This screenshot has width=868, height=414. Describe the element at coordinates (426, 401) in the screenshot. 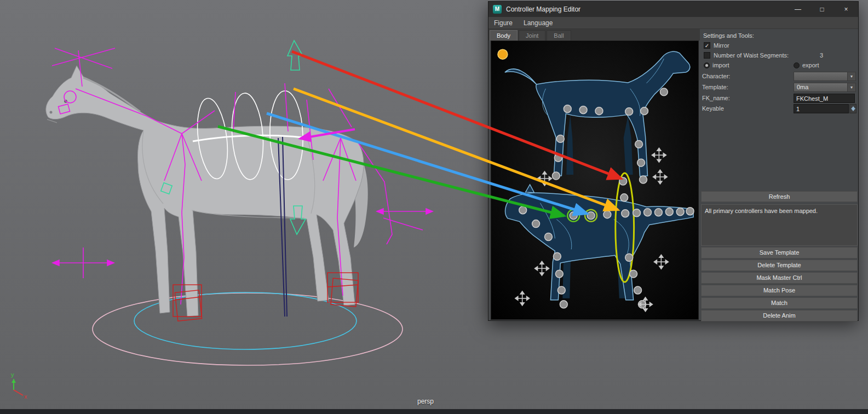

I see `camera-name-label: persp` at that location.